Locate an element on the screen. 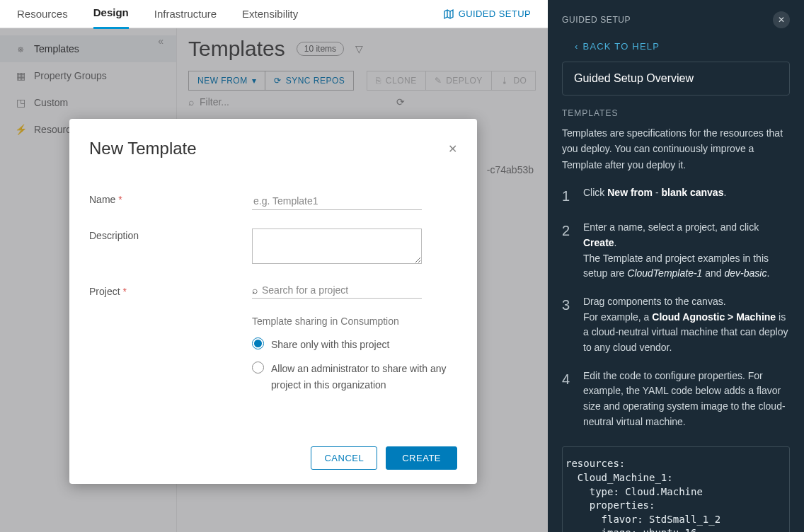 The height and width of the screenshot is (532, 804). step-3: 3 Drag components to the canvas.For exam… is located at coordinates (676, 325).